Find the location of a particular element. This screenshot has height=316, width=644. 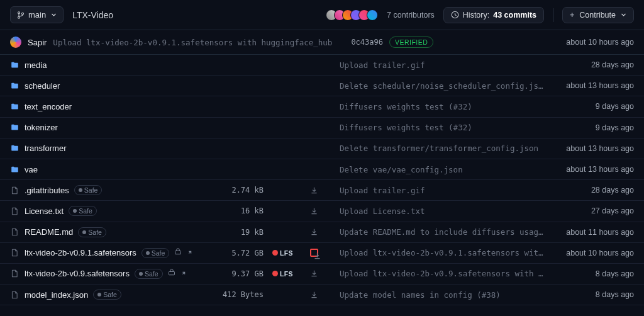

branch-icon is located at coordinates (21, 15).